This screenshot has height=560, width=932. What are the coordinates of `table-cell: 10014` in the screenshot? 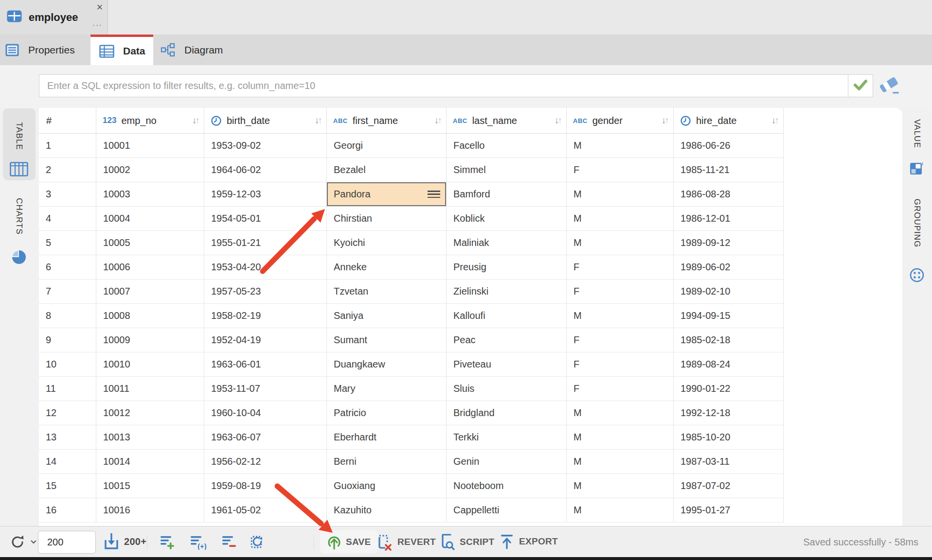 It's located at (150, 462).